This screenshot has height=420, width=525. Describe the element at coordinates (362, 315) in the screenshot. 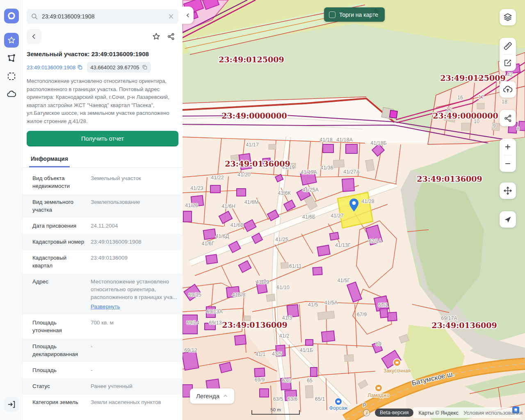

I see `svg-text: 67/9` at that location.